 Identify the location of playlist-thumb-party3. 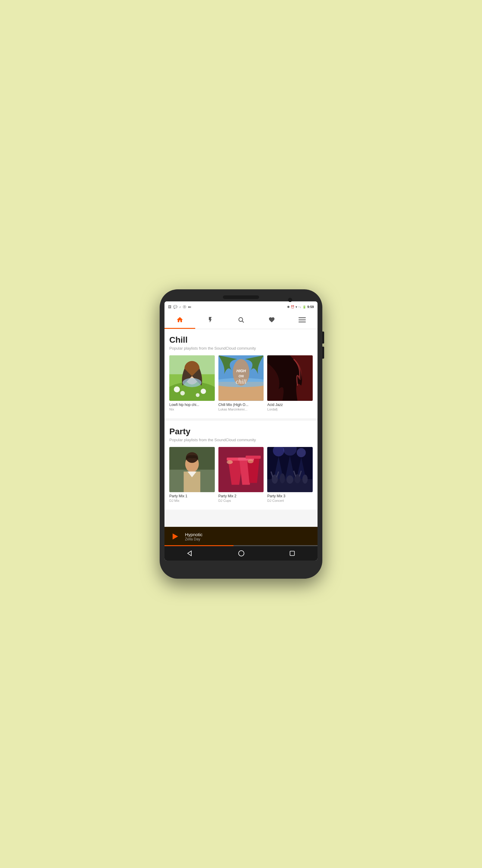
(290, 470).